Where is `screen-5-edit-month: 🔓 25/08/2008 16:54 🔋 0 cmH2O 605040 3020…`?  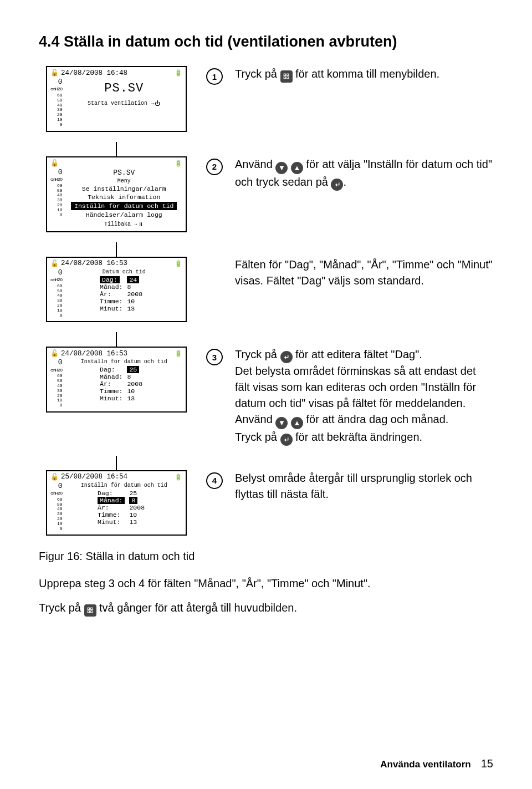
screen-5-edit-month: 🔓 25/08/2008 16:54 🔋 0 cmH2O 605040 3020… is located at coordinates (116, 503).